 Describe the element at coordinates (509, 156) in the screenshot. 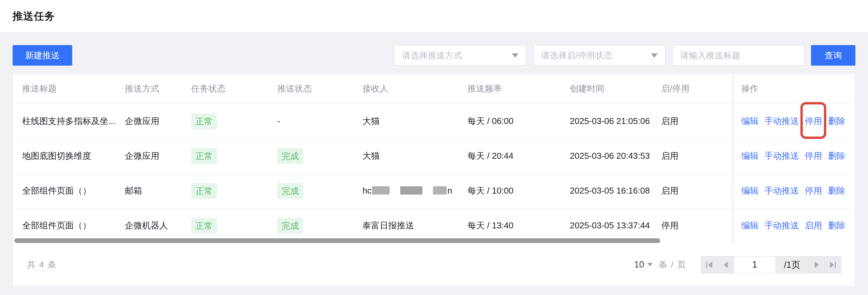

I see `cell-push-frequency: 每天 / 20:44` at that location.